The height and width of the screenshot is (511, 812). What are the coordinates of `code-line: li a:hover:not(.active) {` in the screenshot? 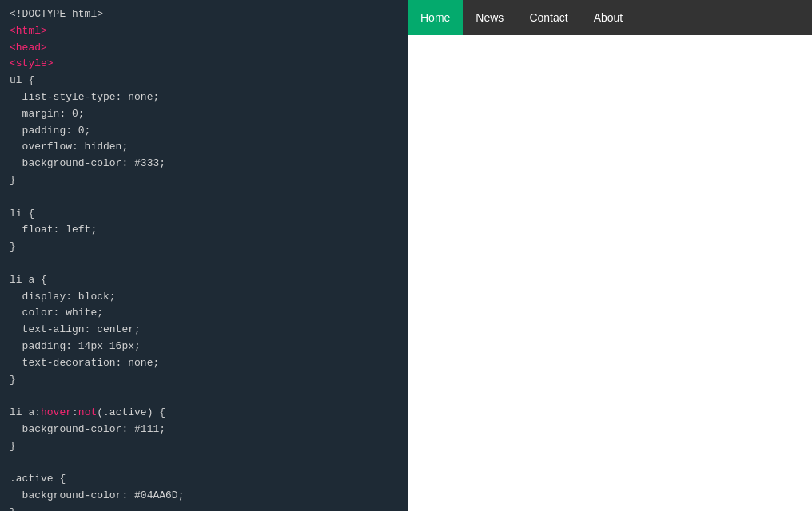 It's located at (204, 414).